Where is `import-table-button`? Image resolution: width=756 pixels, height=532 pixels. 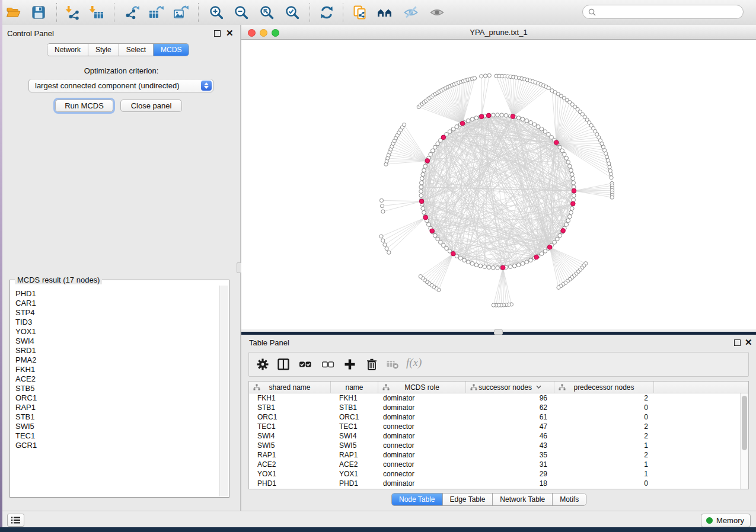 import-table-button is located at coordinates (97, 12).